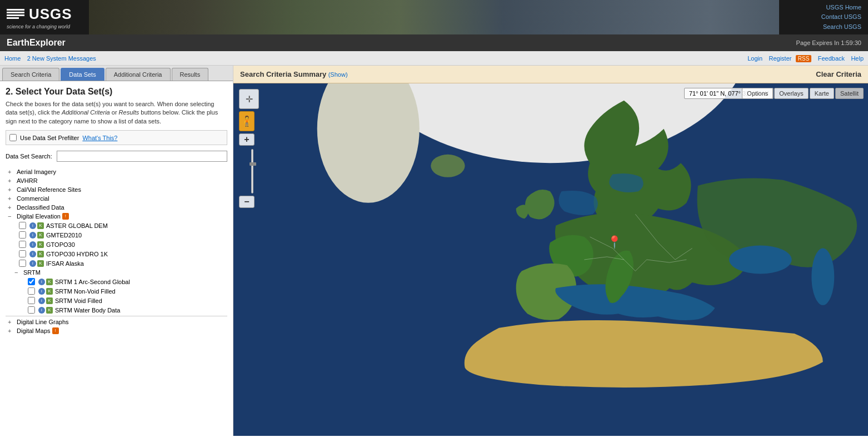 The image size is (868, 437). I want to click on tree-item-ifsar: i K IFSAR Alaska, so click(117, 264).